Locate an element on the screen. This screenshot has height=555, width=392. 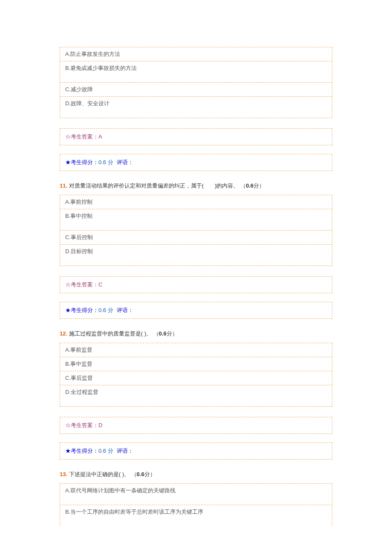
q11-options: A.事前控制 B.事中控制 C.事后控制 D.目标控制 is located at coordinates (196, 230).